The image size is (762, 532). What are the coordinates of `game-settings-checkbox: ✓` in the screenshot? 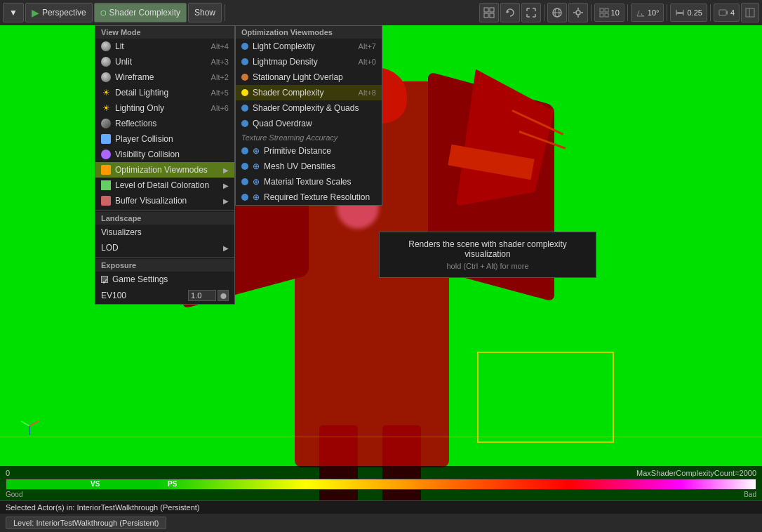 It's located at (105, 279).